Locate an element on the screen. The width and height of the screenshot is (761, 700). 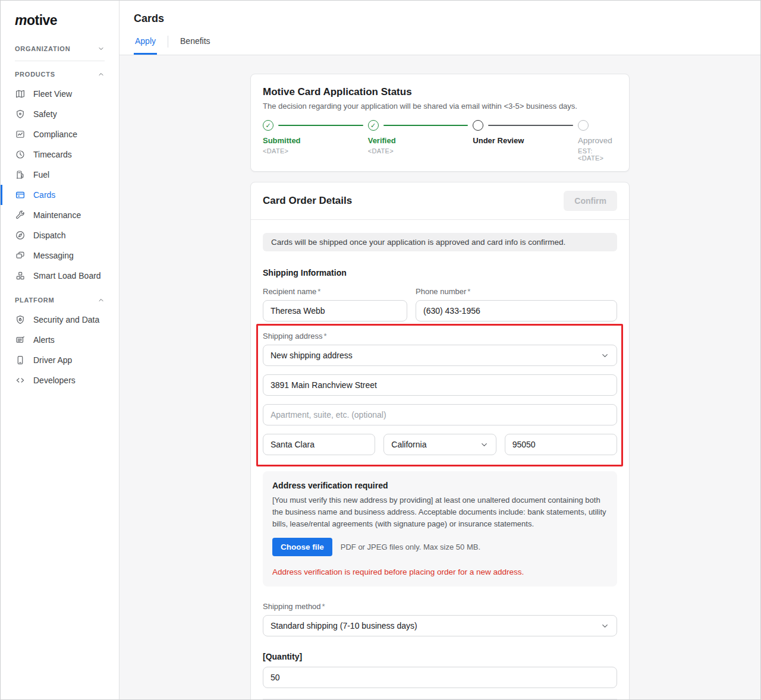
order-card-header: Card Order Details Confirm is located at coordinates (440, 201).